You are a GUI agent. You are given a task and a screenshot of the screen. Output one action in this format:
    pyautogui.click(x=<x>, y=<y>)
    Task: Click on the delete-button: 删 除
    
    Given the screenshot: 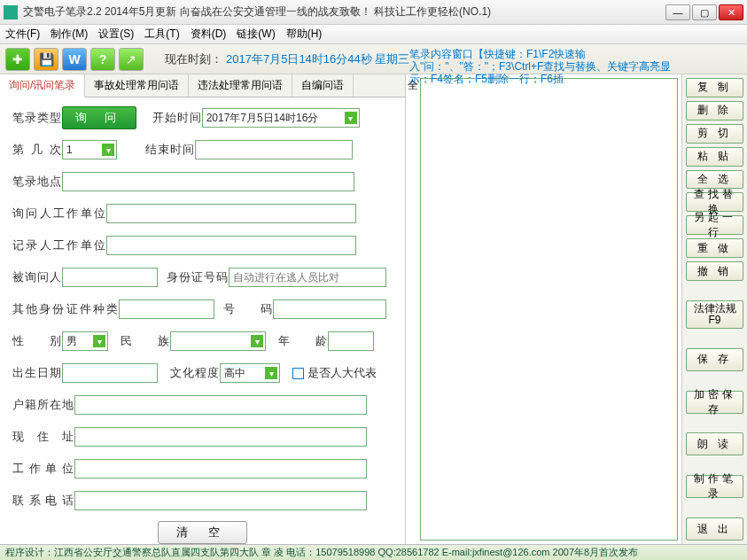 What is the action you would take?
    pyautogui.click(x=714, y=111)
    